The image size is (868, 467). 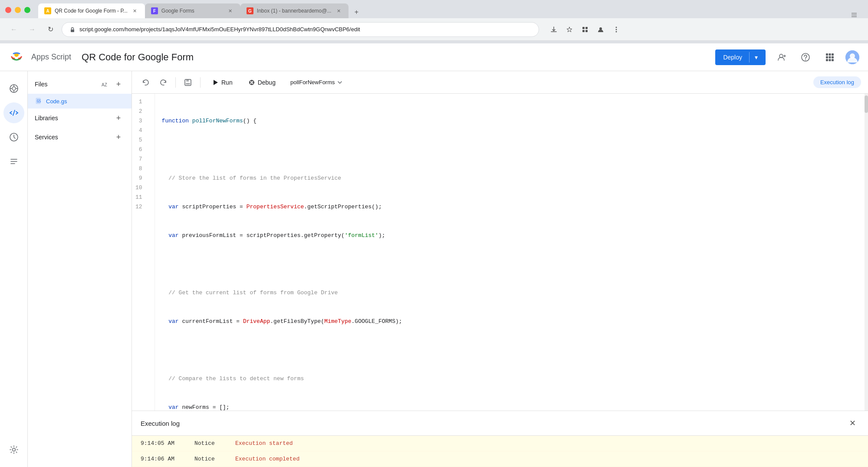 I want to click on bookmark-button, so click(x=569, y=30).